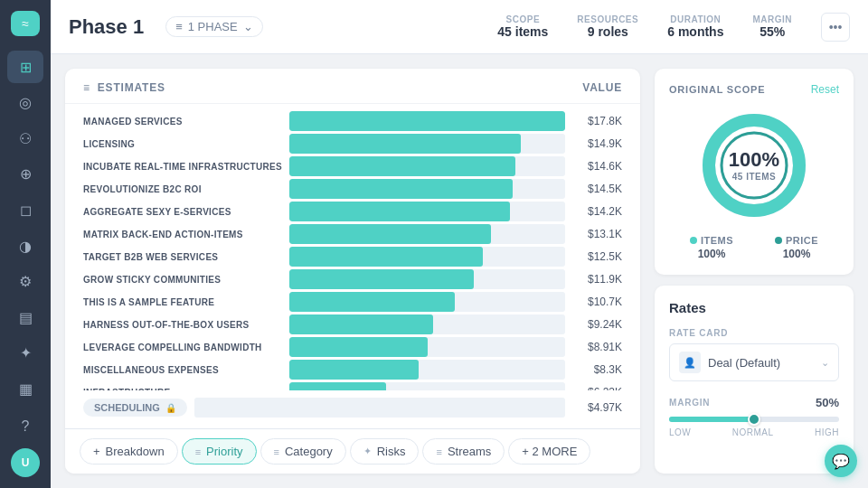  What do you see at coordinates (597, 166) in the screenshot?
I see `bar-value: $14.6K` at bounding box center [597, 166].